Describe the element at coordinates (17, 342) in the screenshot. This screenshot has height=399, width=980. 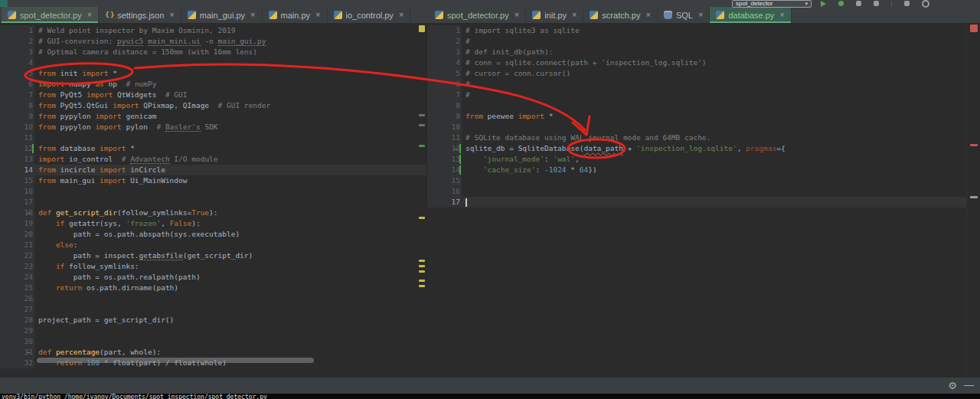
I see `gutter-cell: 30` at that location.